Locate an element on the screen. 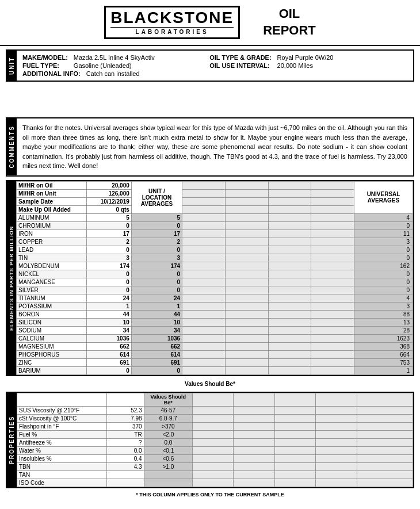 This screenshot has width=420, height=509. prop-should-2: >370 is located at coordinates (168, 426).